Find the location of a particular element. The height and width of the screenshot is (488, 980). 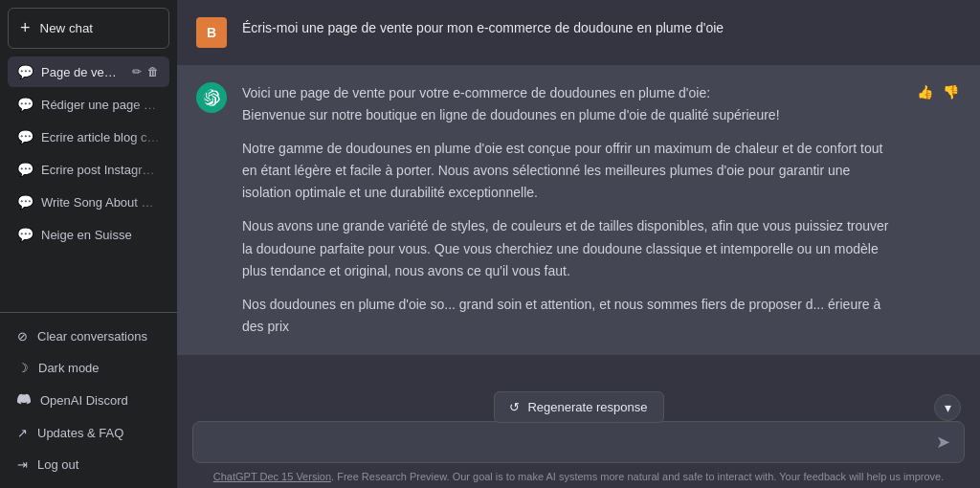

conversation-item-2: 💬 Rédiger une page de vente p is located at coordinates (88, 104).